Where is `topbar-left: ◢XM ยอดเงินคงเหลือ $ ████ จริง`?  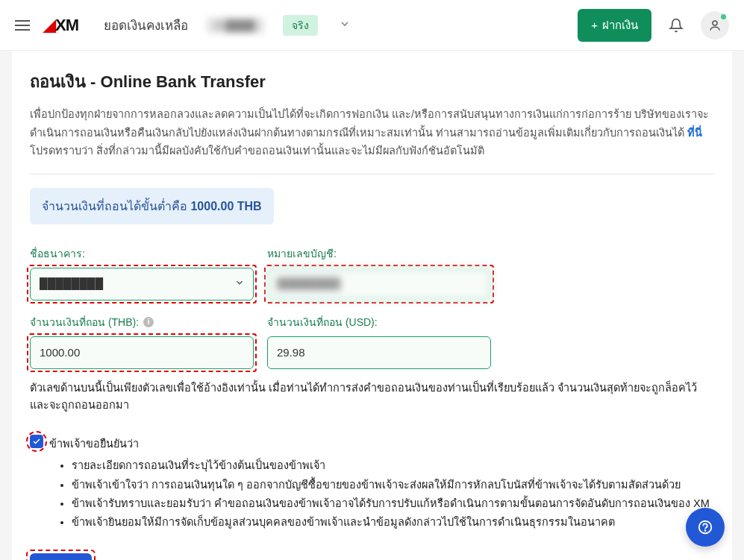 topbar-left: ◢XM ยอดเงินคงเหลือ $ ████ จริง is located at coordinates (183, 25).